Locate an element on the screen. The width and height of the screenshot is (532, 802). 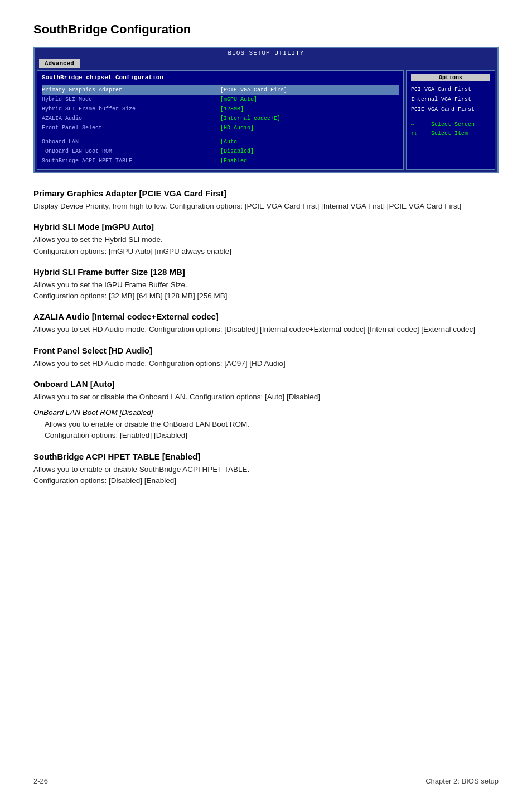
section-body-front-panel: Allows you to set HD Audio mode. Configu… is located at coordinates (266, 364).